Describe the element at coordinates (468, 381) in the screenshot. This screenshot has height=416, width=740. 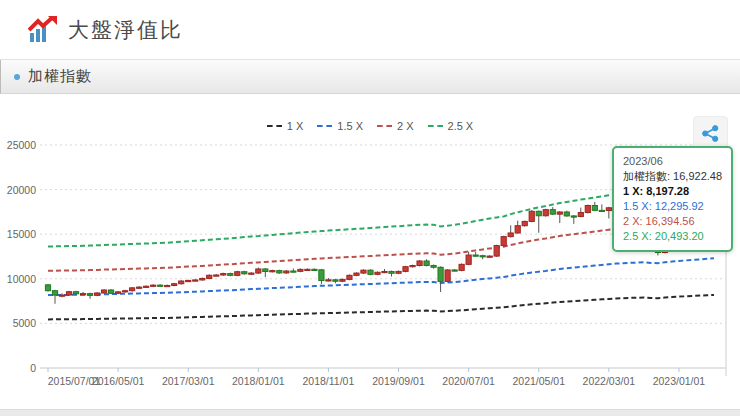
I see `svg-text: 2020/07/01` at that location.